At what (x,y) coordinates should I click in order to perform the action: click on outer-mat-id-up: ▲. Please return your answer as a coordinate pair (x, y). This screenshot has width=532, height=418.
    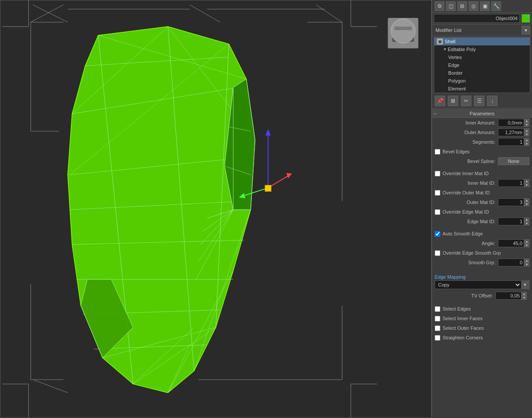
    Looking at the image, I should click on (527, 200).